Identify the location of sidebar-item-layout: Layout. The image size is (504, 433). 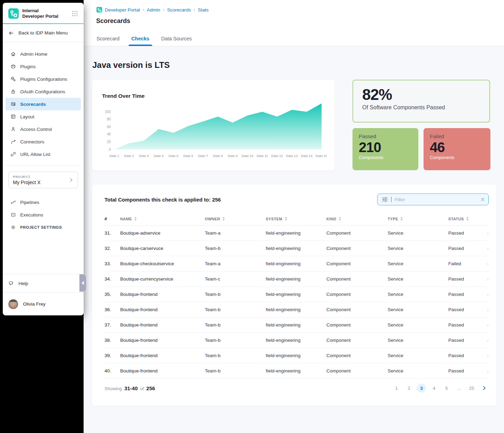
(43, 117).